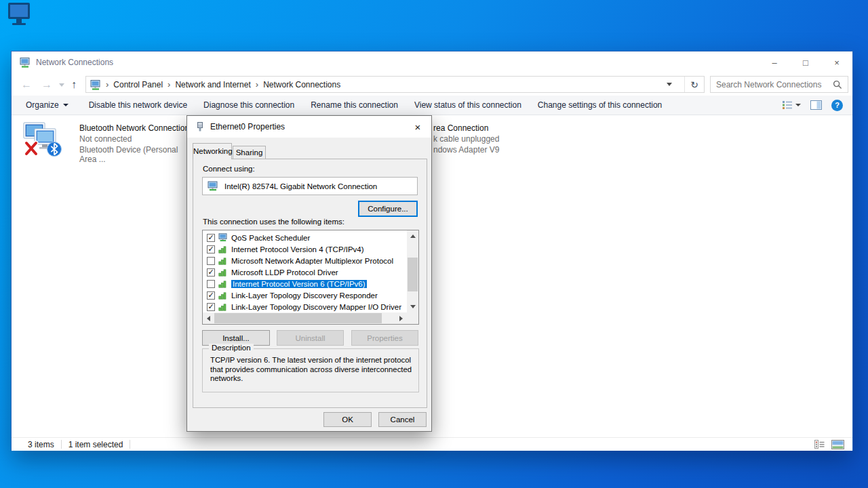 Image resolution: width=868 pixels, height=488 pixels. Describe the element at coordinates (301, 186) in the screenshot. I see `adapter-name: Intel(R) 82574L Gigabit Network Connecti…` at that location.